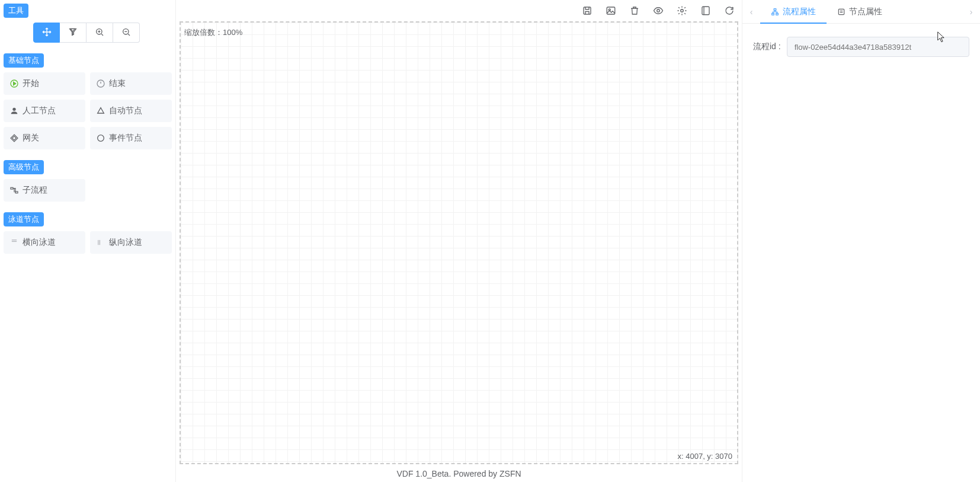 Image resolution: width=980 pixels, height=482 pixels. I want to click on triangle-icon, so click(101, 111).